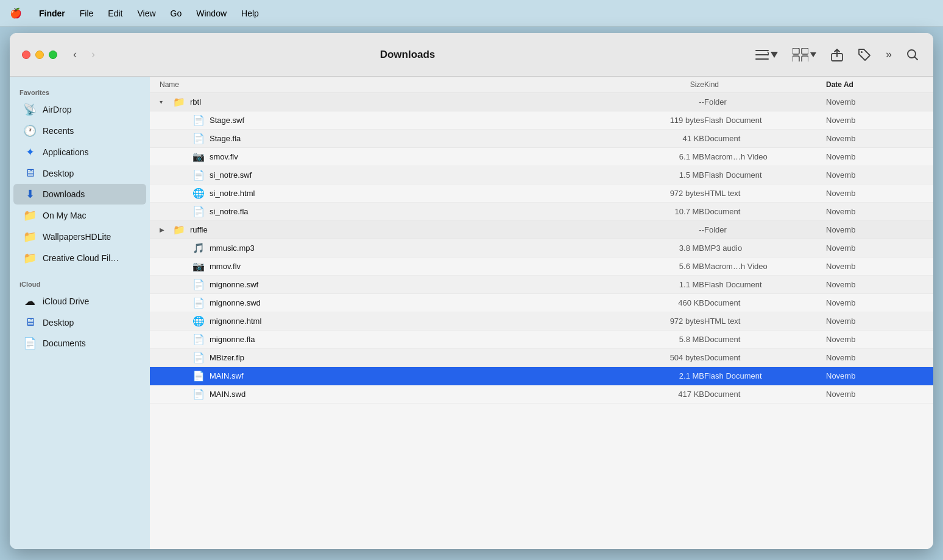 This screenshot has height=560, width=943. I want to click on file-name-cell: 📷 mmov.flv, so click(392, 267).